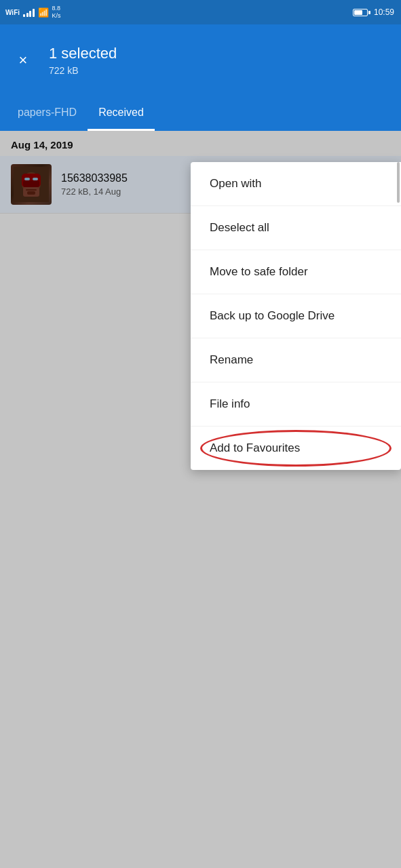 Image resolution: width=401 pixels, height=868 pixels. I want to click on network-label: WiFi, so click(12, 12).